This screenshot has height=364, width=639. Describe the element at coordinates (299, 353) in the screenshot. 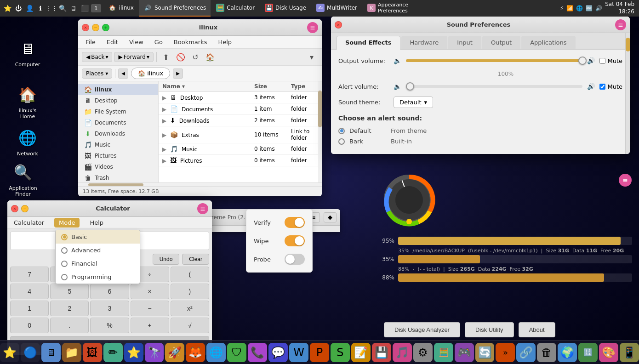

I see `dock-writer-icon: W` at that location.